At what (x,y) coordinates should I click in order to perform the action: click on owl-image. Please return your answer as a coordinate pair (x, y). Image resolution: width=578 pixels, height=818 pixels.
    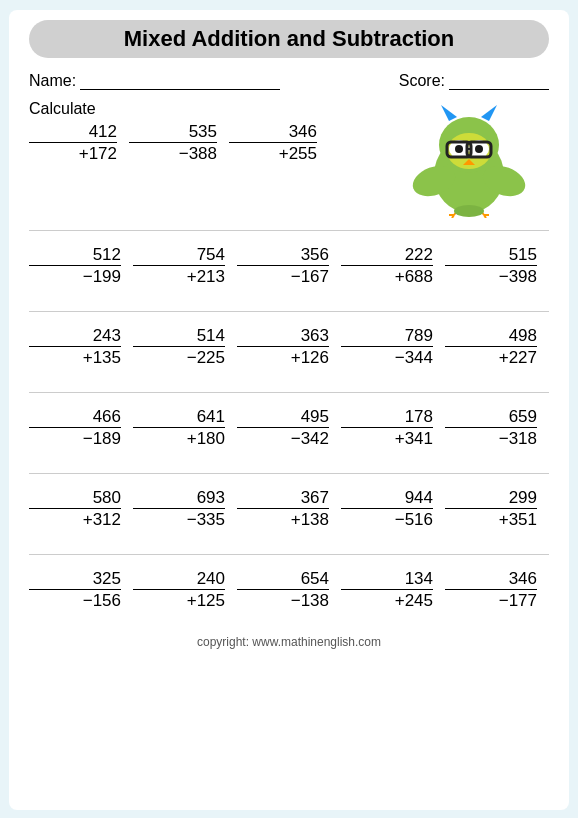
    Looking at the image, I should click on (469, 160).